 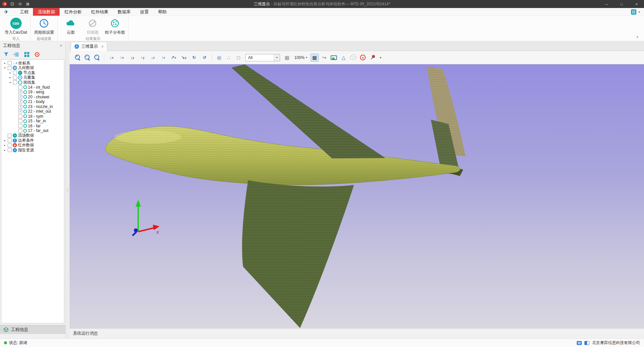 What do you see at coordinates (27, 55) in the screenshot?
I see `grid-view-icon` at bounding box center [27, 55].